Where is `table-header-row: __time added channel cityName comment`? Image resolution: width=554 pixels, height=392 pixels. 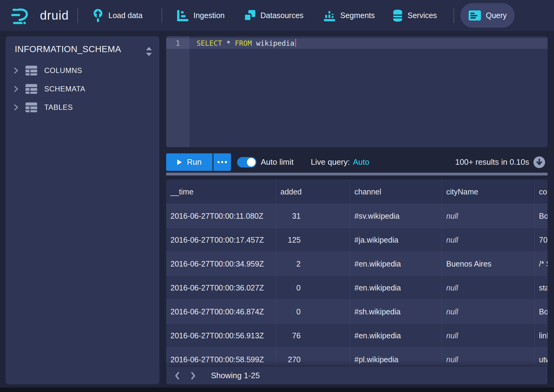
table-header-row: __time added channel cityName comment is located at coordinates (357, 192).